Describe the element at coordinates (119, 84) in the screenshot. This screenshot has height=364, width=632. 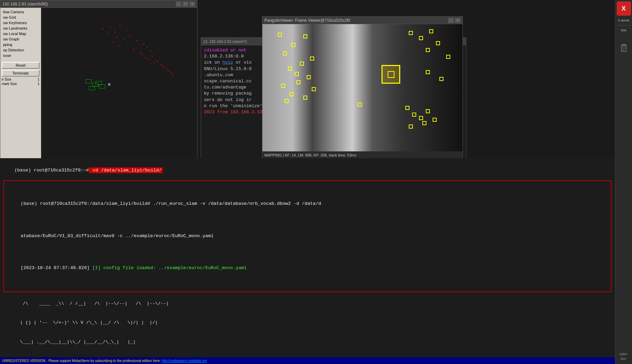
I see `map-canvas: ✕` at that location.